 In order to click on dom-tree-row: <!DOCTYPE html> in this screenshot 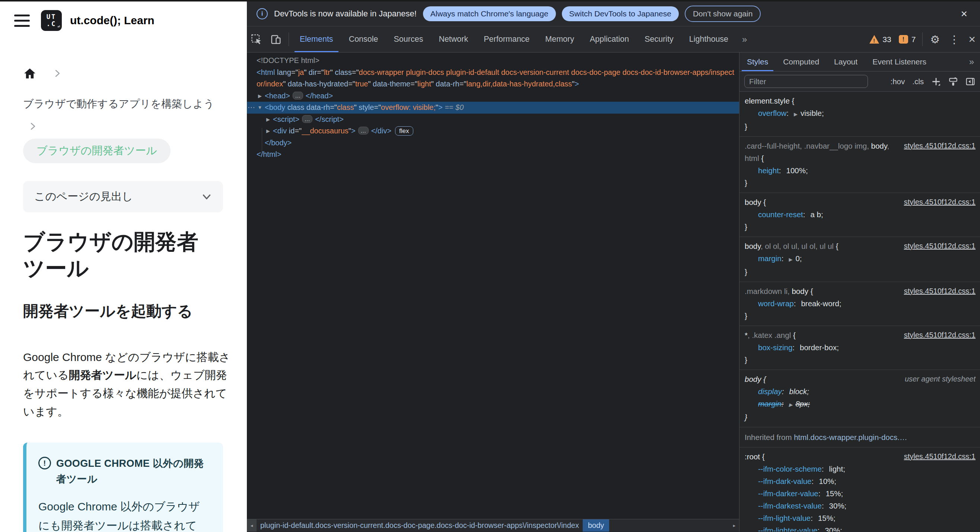, I will do `click(493, 61)`.